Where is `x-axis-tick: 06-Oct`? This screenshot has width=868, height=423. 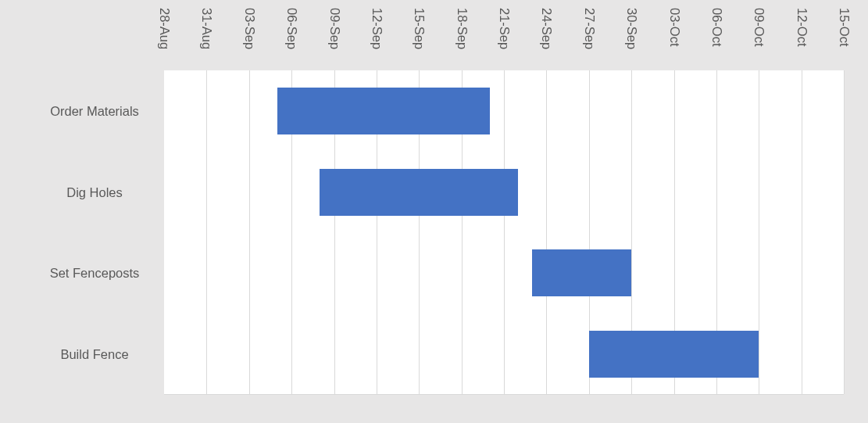
x-axis-tick: 06-Oct is located at coordinates (717, 27).